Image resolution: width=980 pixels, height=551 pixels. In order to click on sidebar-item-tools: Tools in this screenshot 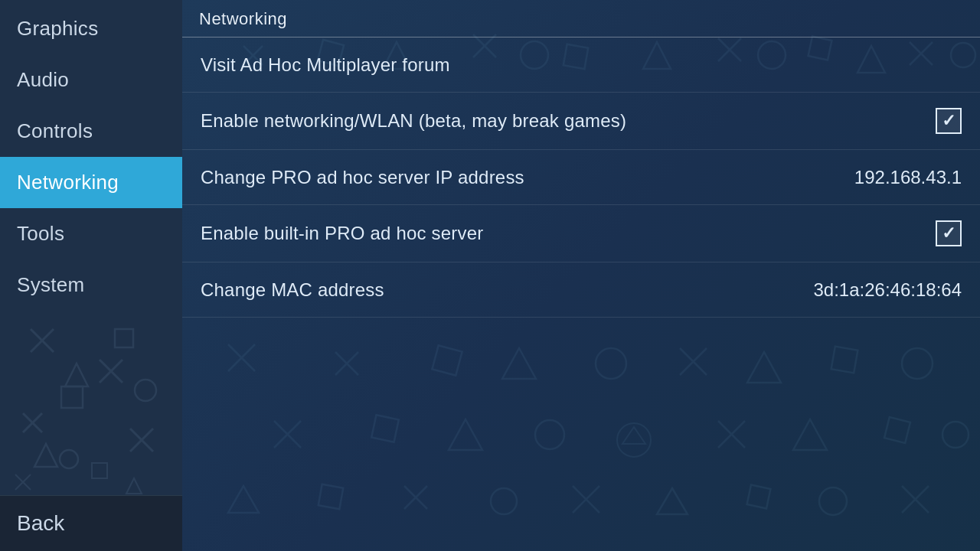, I will do `click(91, 234)`.